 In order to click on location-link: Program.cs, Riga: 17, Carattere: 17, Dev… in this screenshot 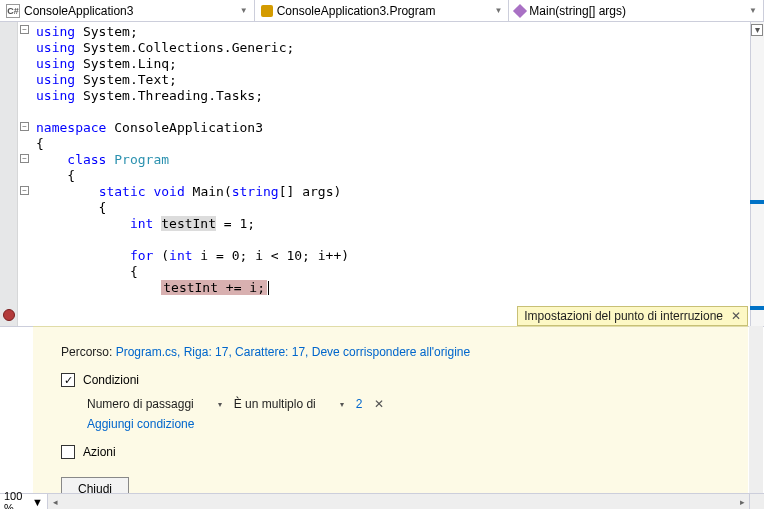, I will do `click(293, 352)`.